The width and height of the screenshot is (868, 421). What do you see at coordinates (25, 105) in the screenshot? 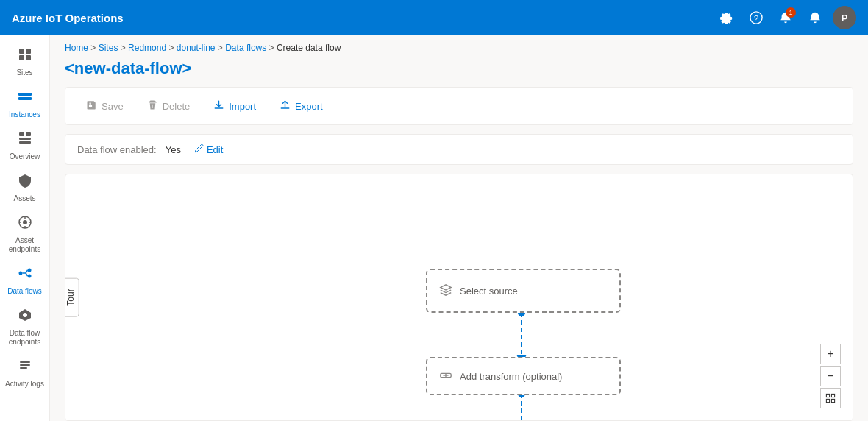
I see `sidebar-item-instances: Instances` at bounding box center [25, 105].